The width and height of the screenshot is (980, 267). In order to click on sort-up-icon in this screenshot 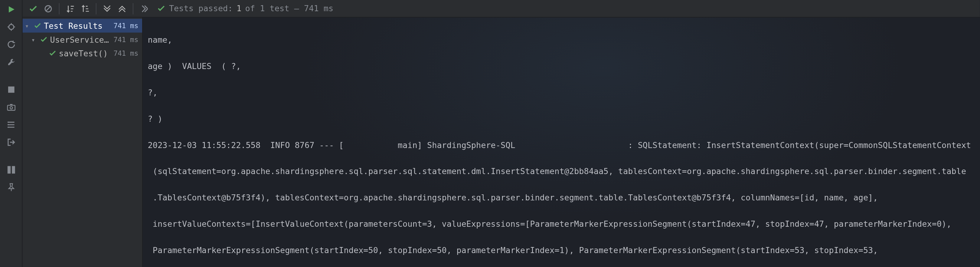, I will do `click(85, 8)`.